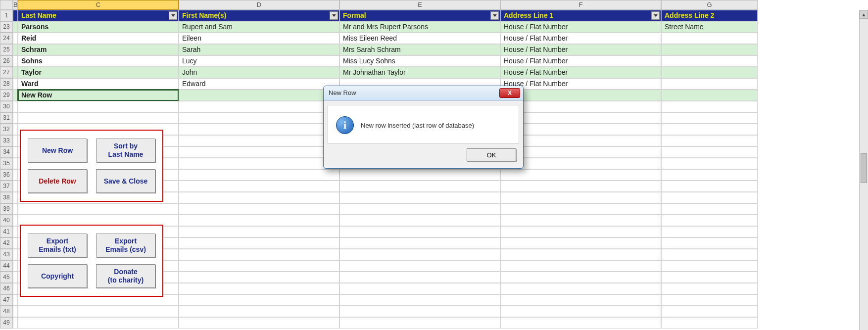 The image size is (868, 330). Describe the element at coordinates (259, 27) in the screenshot. I see `cell-first-name: Rupert and Sam` at that location.